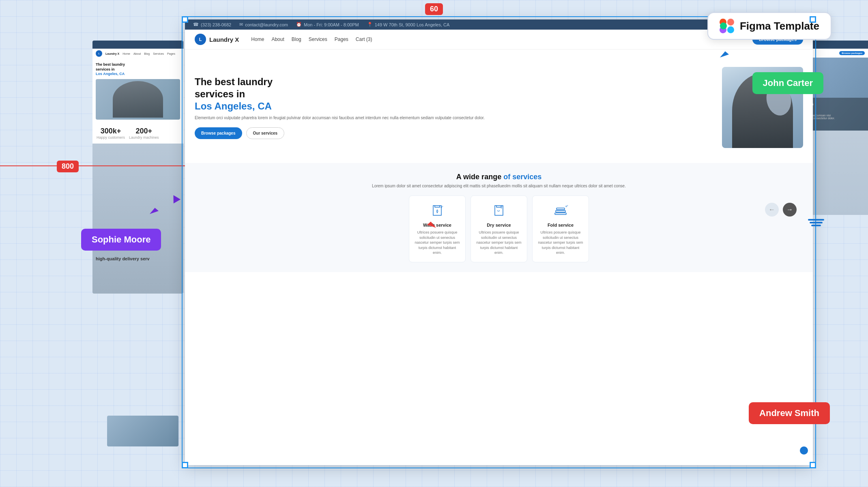  Describe the element at coordinates (224, 40) in the screenshot. I see `logo-text: Laundry X` at that location.